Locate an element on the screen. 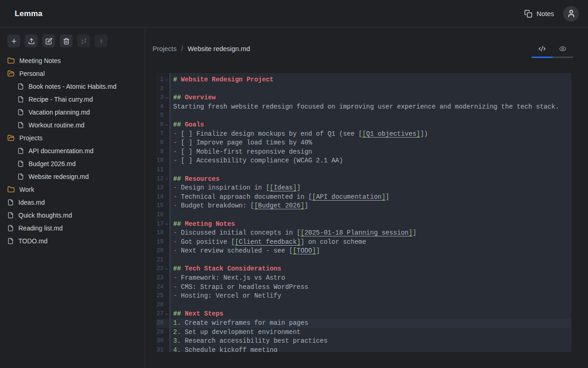  plus-icon is located at coordinates (14, 41).